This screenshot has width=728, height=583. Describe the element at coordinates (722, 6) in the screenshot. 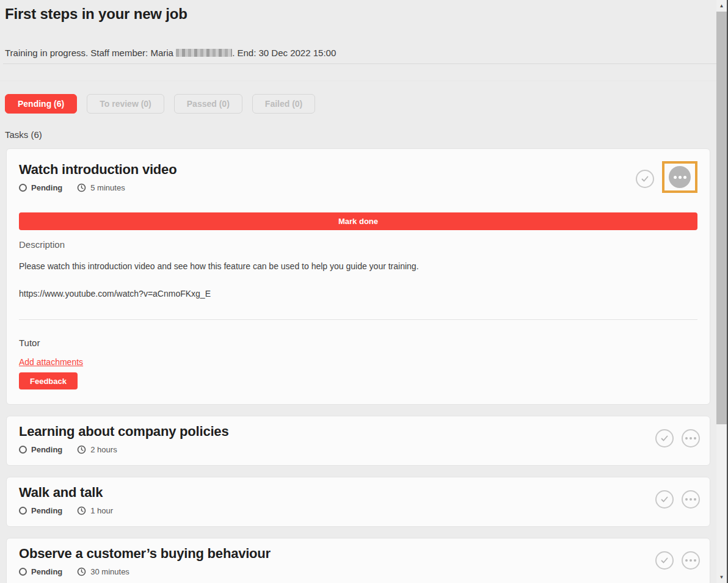

I see `scroll-up-icon: ▲` at that location.